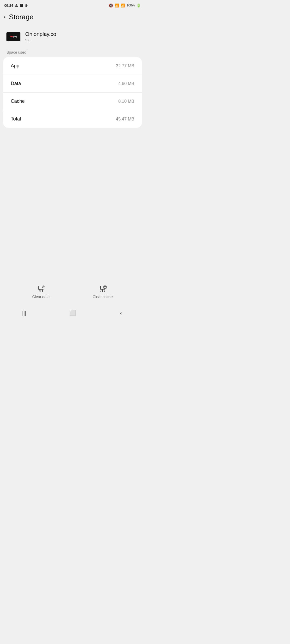 Image resolution: width=290 pixels, height=644 pixels. Describe the element at coordinates (12, 36) in the screenshot. I see `app-icon-text: onion` at that location.